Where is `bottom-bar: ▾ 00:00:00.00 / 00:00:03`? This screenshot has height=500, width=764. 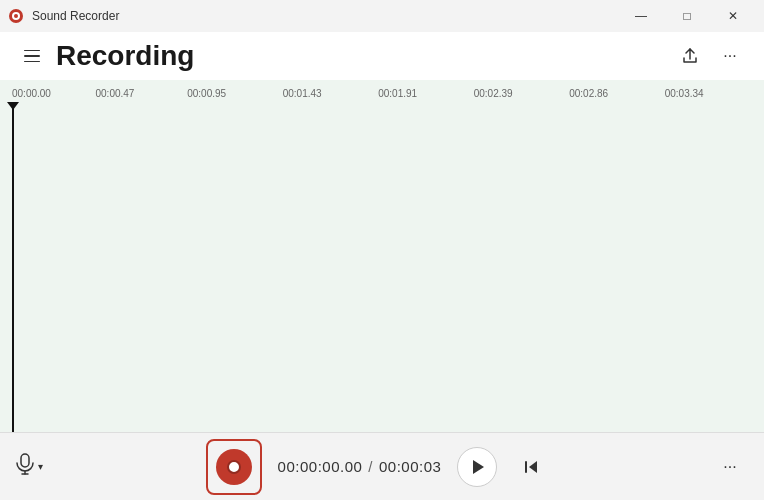 bottom-bar: ▾ 00:00:00.00 / 00:00:03 is located at coordinates (382, 466).